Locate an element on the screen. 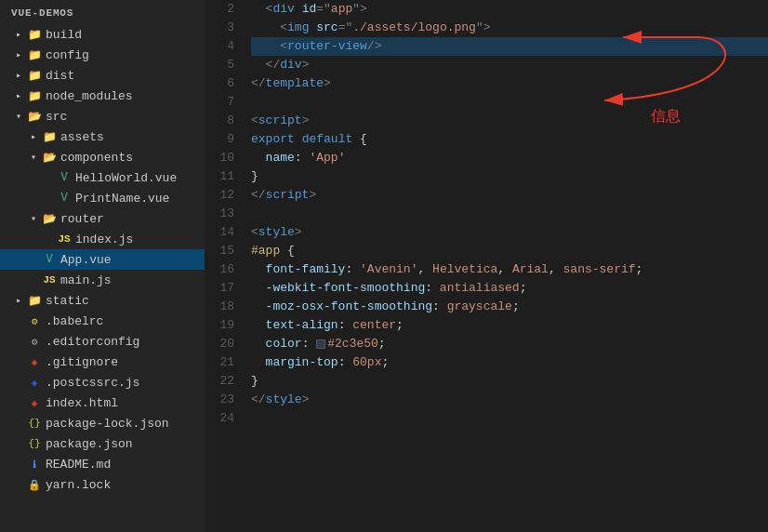  folder-icon-src: 📂 is located at coordinates (34, 117).